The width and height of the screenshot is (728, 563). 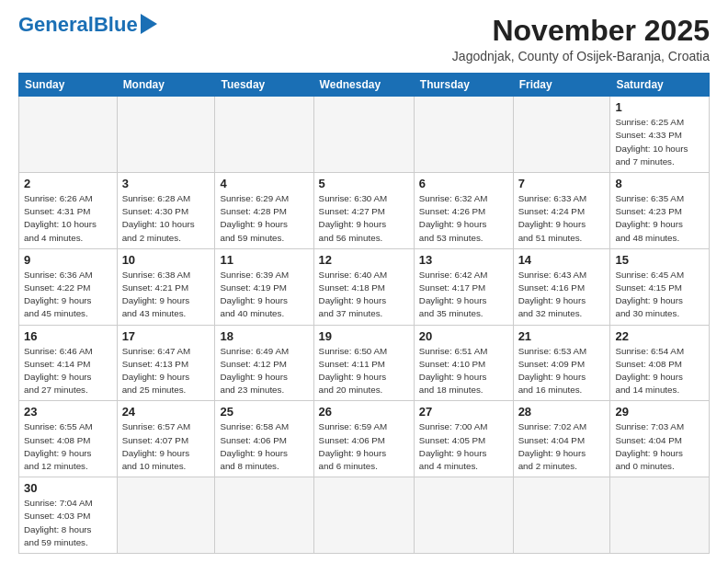 I want to click on calendar-week-row: 9Sunrise: 6:36 AM Sunset: 4:22 PM Daylig…, so click(x=364, y=287).